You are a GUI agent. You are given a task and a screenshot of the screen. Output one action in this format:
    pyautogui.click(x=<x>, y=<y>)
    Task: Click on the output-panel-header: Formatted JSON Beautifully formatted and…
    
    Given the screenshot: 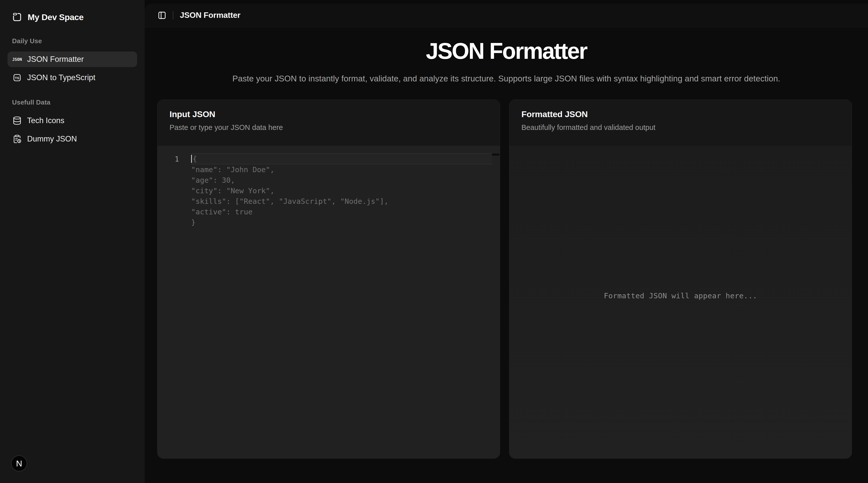 What is the action you would take?
    pyautogui.click(x=681, y=123)
    